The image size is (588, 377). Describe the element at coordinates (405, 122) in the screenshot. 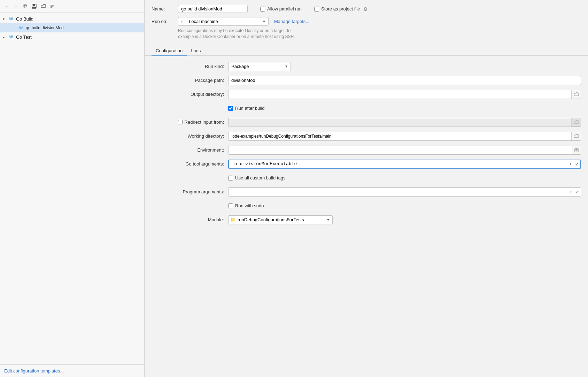

I see `redirect-input-field` at that location.